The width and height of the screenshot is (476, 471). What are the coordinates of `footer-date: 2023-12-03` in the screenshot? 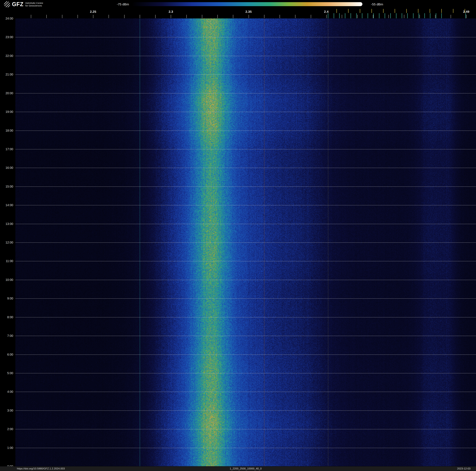 It's located at (464, 469).